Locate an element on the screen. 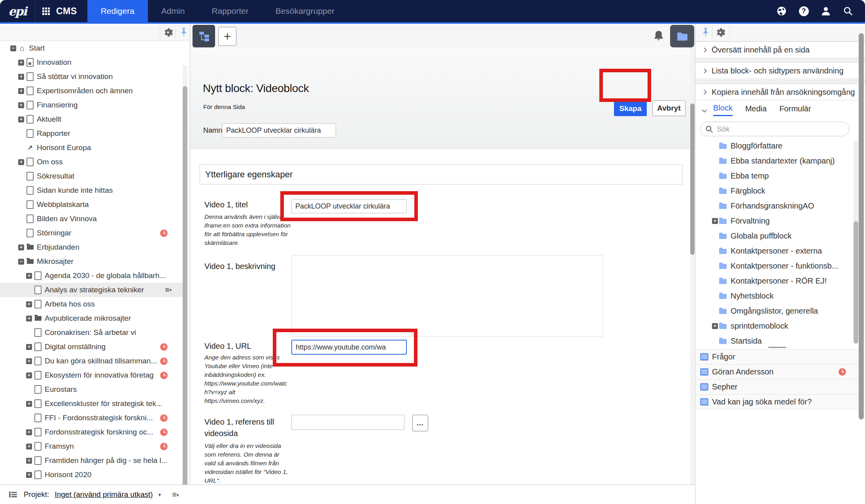 Image resolution: width=865 pixels, height=504 pixels. tree-item: Horisont 2020 is located at coordinates (91, 475).